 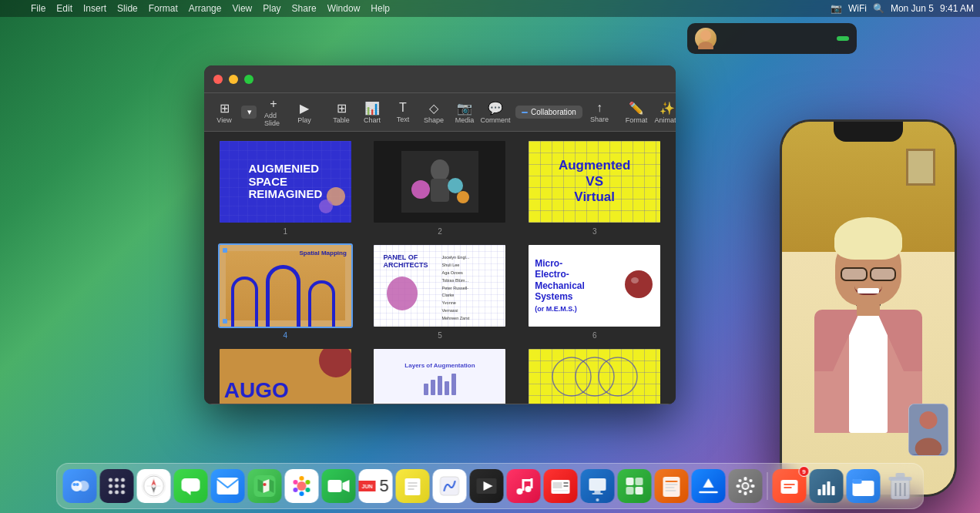 I want to click on window-minimize-button, so click(x=233, y=79).